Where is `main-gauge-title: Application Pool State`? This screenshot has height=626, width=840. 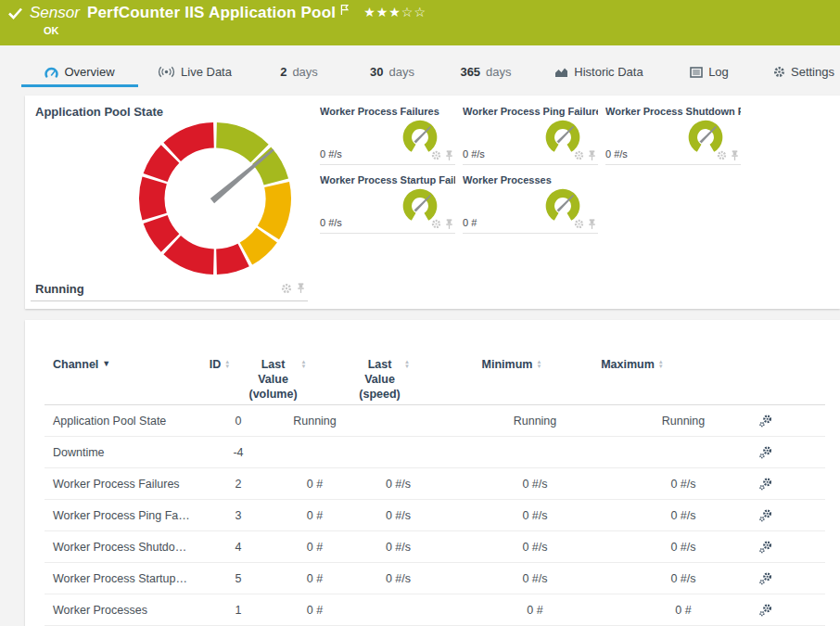 main-gauge-title: Application Pool State is located at coordinates (99, 111).